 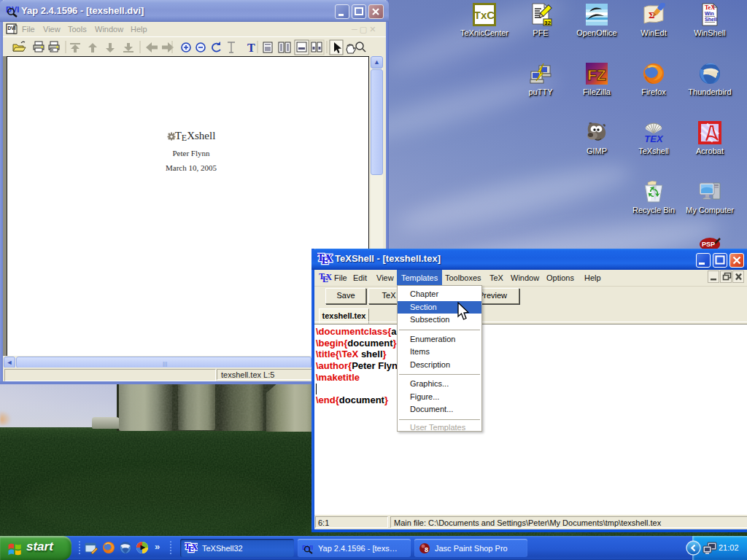 I want to click on svg-text: 32, so click(x=547, y=23).